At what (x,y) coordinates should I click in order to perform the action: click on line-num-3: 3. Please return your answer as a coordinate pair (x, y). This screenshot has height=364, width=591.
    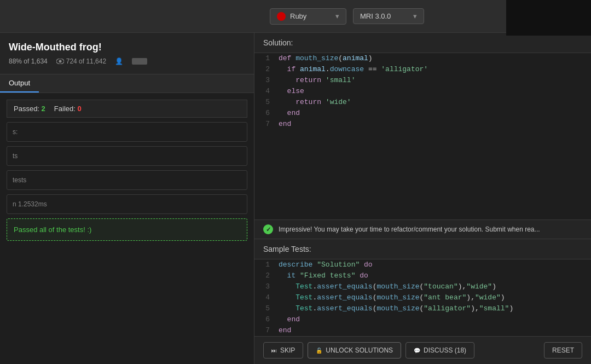
    Looking at the image, I should click on (265, 80).